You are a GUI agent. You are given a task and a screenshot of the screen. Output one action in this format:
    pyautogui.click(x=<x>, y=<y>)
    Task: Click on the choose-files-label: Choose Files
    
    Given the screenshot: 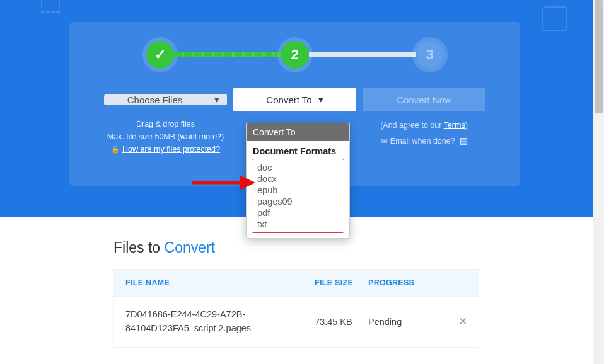 What is the action you would take?
    pyautogui.click(x=155, y=100)
    